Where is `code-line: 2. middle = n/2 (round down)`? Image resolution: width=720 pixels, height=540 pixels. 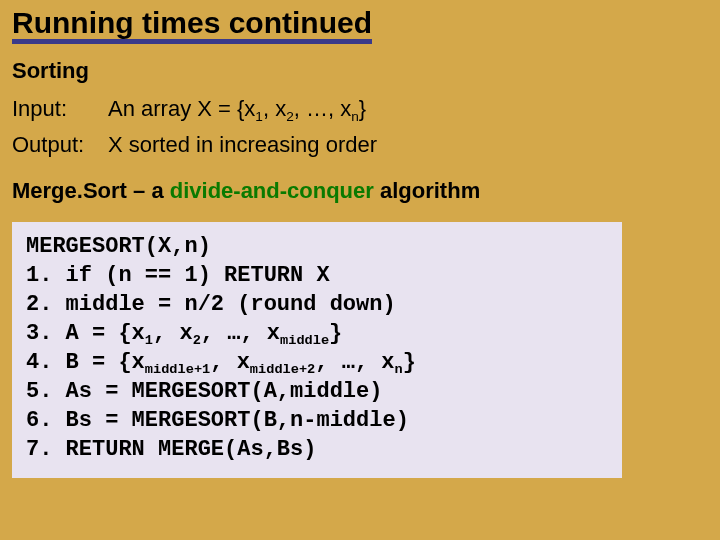
code-line: 2. middle = n/2 (round down) is located at coordinates (317, 304).